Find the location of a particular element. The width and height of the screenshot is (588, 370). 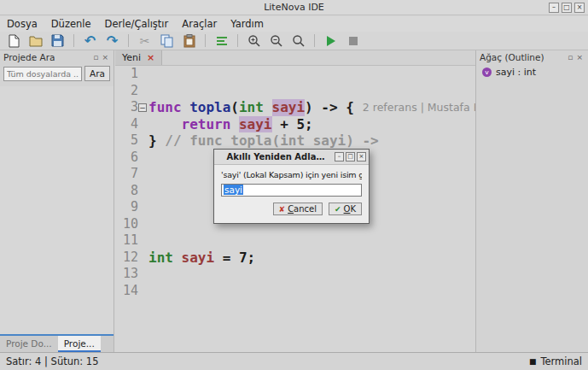

code-text: func topla(int sayi) -> {2 referans | Mu… is located at coordinates (312, 108).